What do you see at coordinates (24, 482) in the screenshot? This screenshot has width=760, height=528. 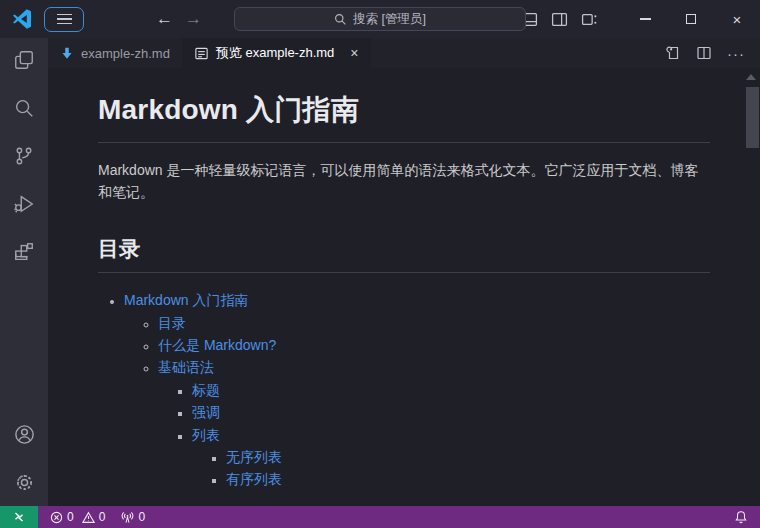 I see `settings-gear-icon` at bounding box center [24, 482].